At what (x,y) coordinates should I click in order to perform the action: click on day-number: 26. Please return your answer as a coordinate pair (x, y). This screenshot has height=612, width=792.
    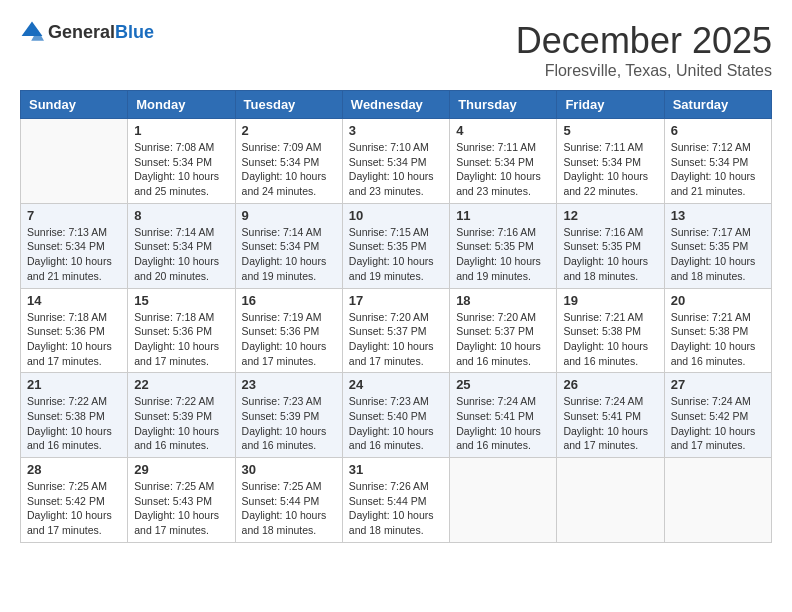
    Looking at the image, I should click on (610, 384).